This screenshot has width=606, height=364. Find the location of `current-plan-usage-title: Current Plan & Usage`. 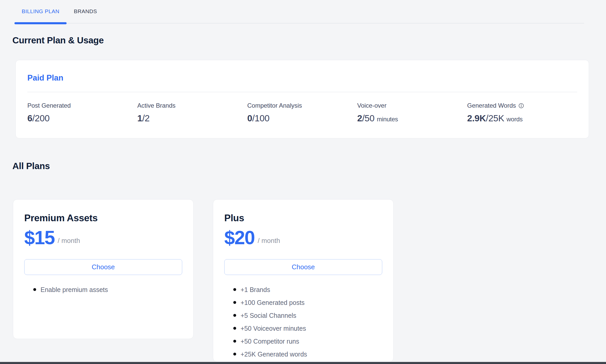

current-plan-usage-title: Current Plan & Usage is located at coordinates (309, 40).